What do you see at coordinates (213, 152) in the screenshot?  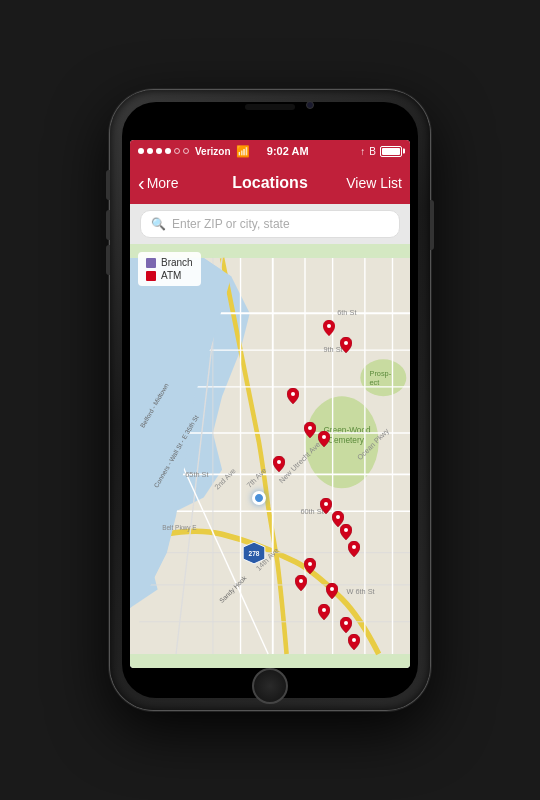 I see `carrier-label: Verizon` at bounding box center [213, 152].